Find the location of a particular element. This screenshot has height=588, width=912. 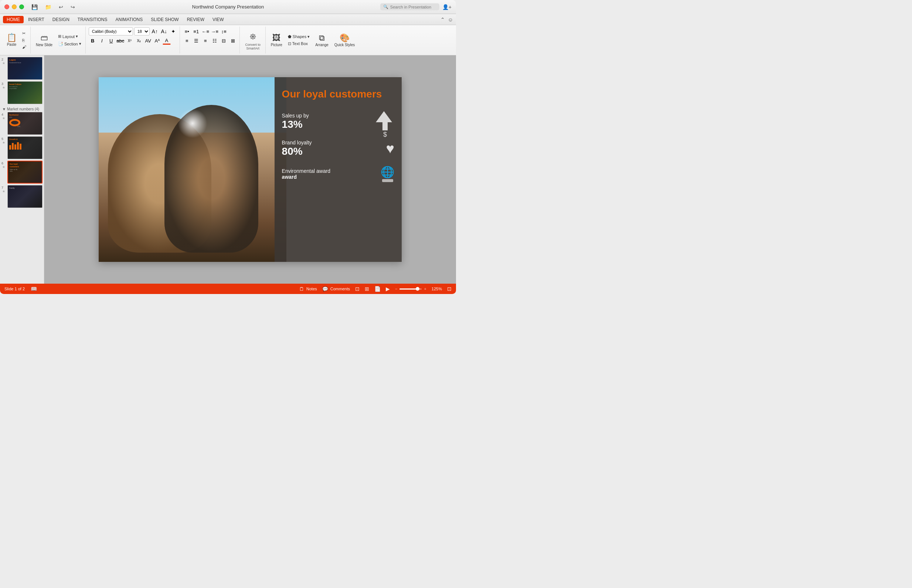

menu-transitions: TRANSITIONS is located at coordinates (92, 20).